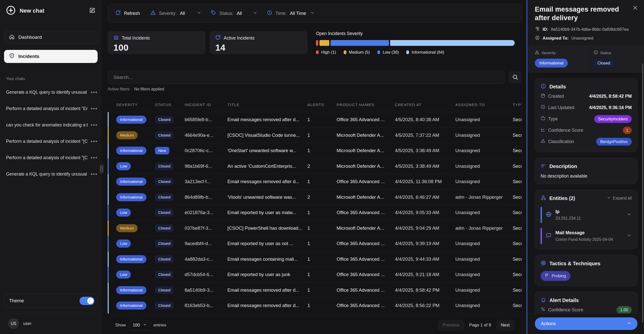  Describe the element at coordinates (425, 244) in the screenshot. I see `created-at-cell: 4/4/2025, 9:39:19 AM` at that location.